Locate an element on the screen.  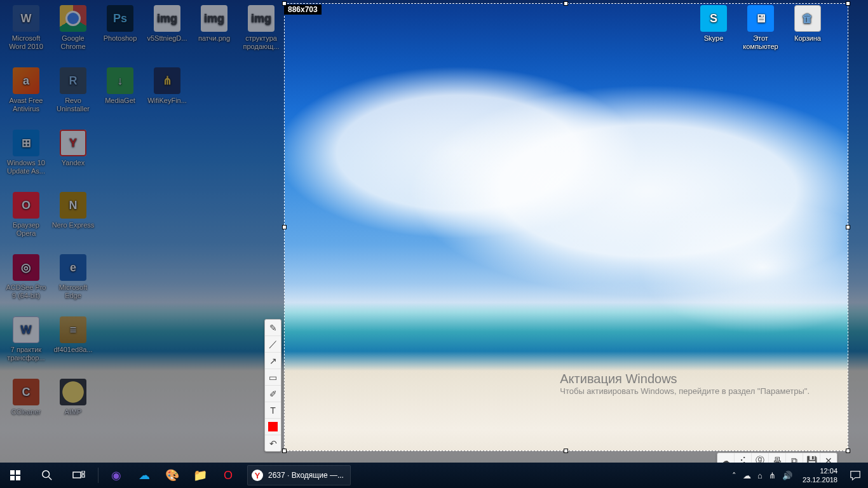
desktop-icon: PsPhotoshop is located at coordinates (120, 32).